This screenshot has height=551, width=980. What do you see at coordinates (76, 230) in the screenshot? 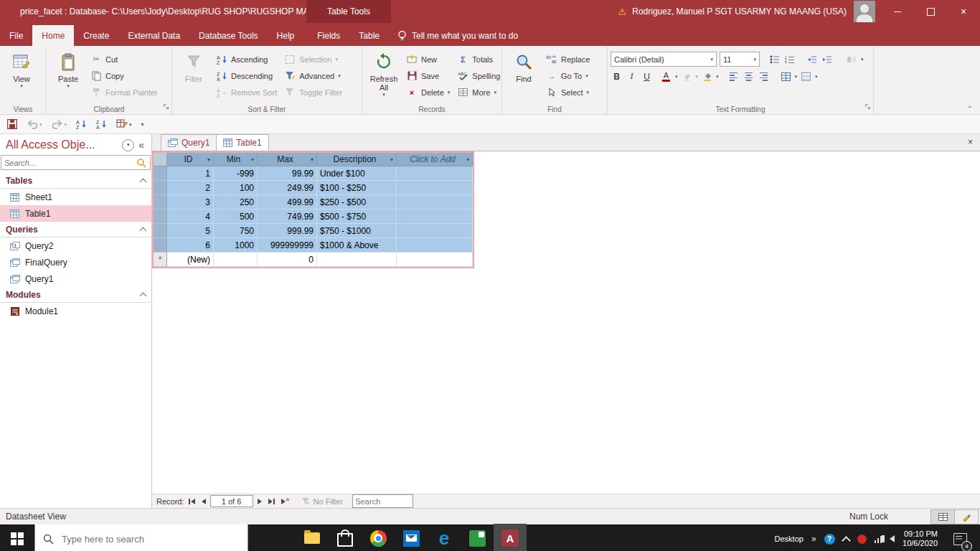
I see `nav-section-header: Queries` at bounding box center [76, 230].